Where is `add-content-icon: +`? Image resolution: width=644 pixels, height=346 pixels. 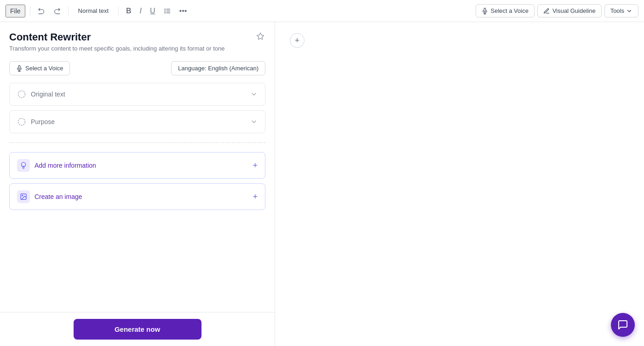
add-content-icon: + is located at coordinates (297, 40).